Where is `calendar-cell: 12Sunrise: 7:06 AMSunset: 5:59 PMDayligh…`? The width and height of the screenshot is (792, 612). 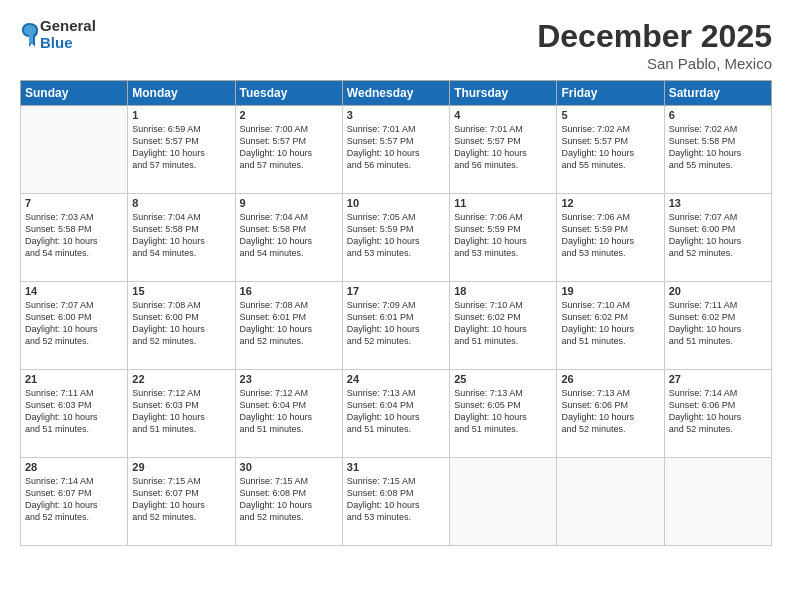
calendar-cell: 12Sunrise: 7:06 AMSunset: 5:59 PMDayligh… is located at coordinates (610, 238).